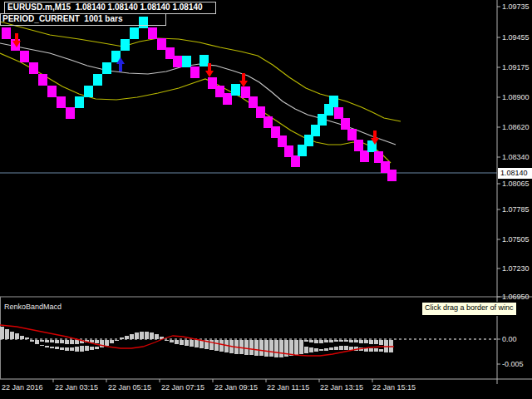  What do you see at coordinates (515, 173) in the screenshot?
I see `current-price-box: 1.08140` at bounding box center [515, 173].